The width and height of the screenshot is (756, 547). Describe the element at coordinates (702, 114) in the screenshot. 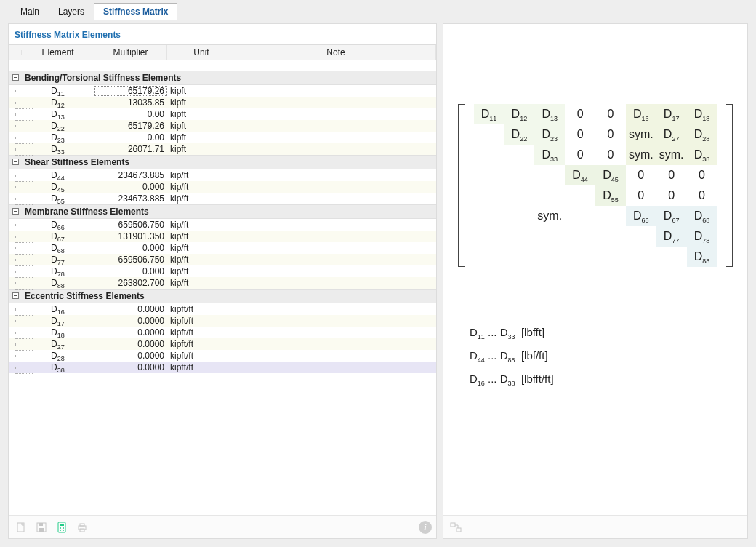

I see `matrix-cell: D18` at that location.